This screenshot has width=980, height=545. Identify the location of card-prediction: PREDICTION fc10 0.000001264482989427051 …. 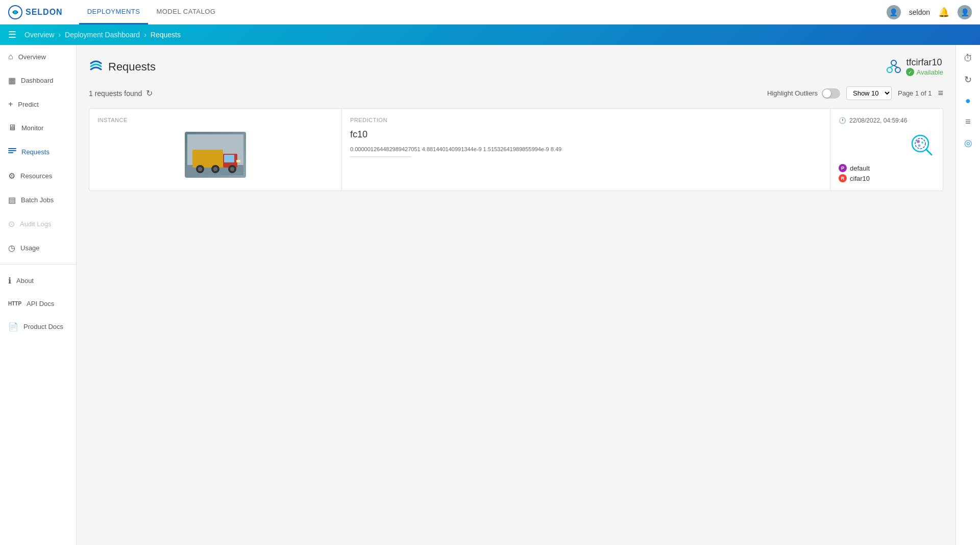
(586, 150).